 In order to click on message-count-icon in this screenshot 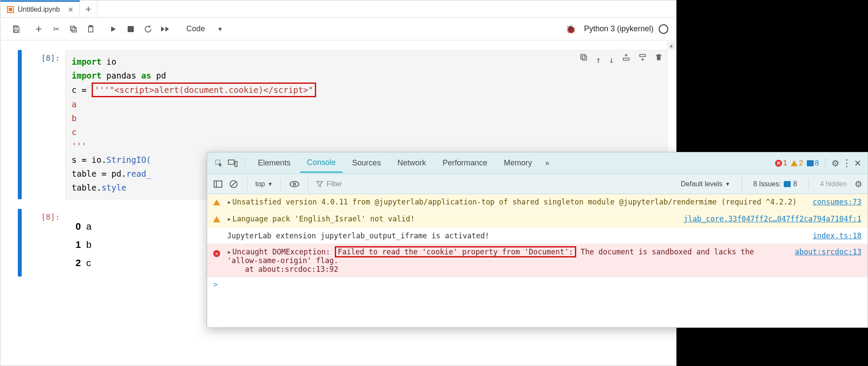, I will do `click(810, 163)`.